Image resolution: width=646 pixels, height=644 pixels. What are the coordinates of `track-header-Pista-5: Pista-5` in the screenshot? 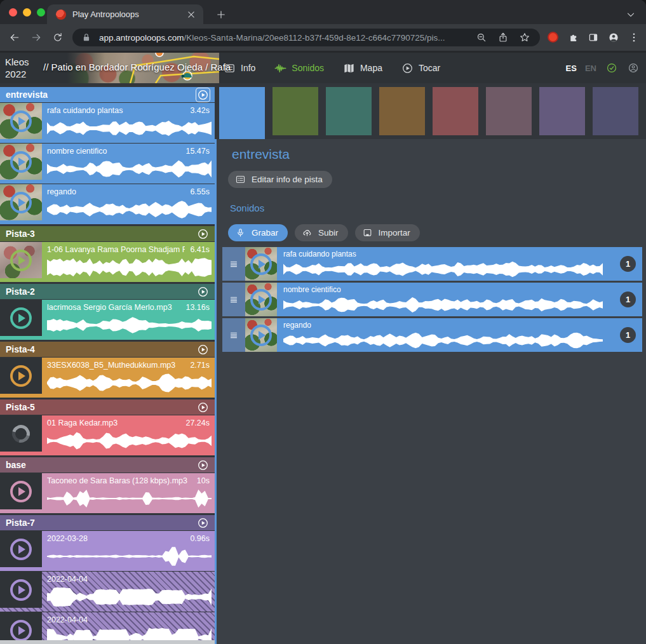 It's located at (107, 407).